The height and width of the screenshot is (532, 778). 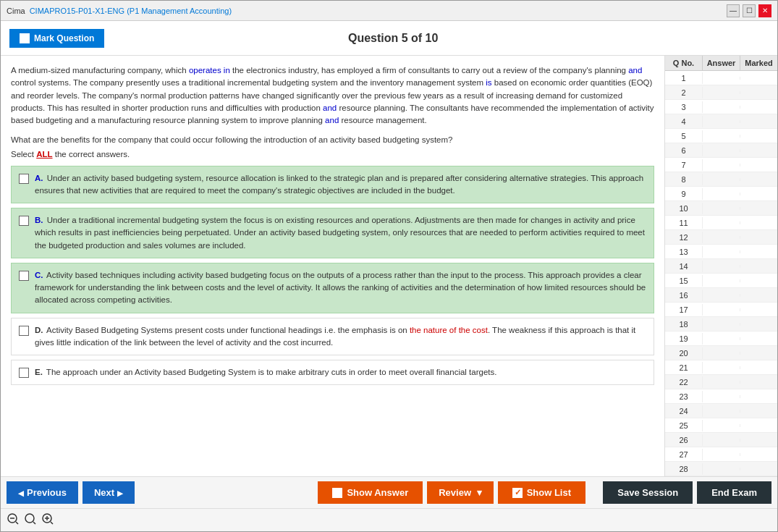 I want to click on prev-arrow-icon, so click(x=21, y=492).